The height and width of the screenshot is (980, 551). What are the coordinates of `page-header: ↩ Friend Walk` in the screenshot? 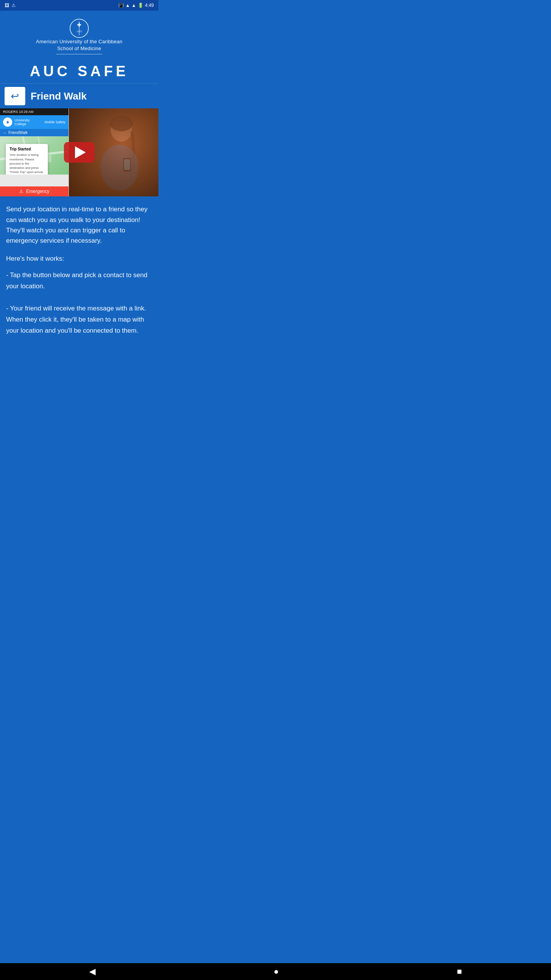 It's located at (79, 96).